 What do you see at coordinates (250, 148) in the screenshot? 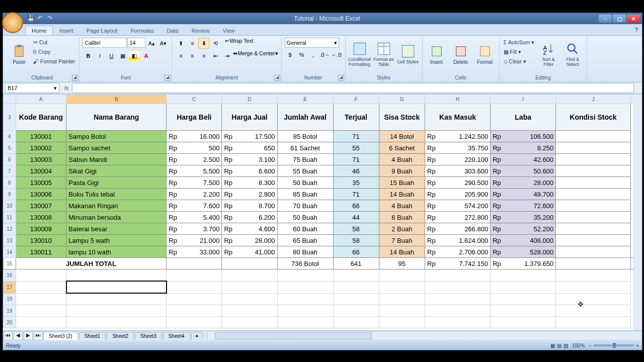
I see `cell-harga-jual: Rp650` at bounding box center [250, 148].